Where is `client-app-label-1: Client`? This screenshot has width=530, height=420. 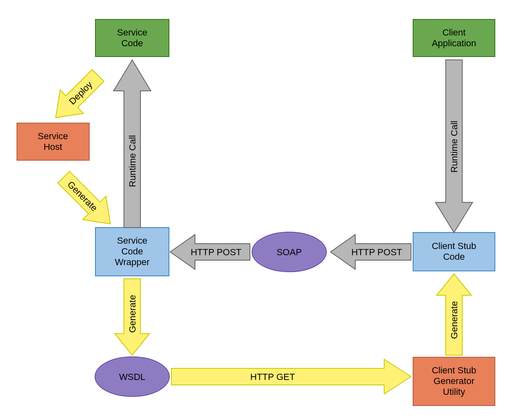 client-app-label-1: Client is located at coordinates (454, 32).